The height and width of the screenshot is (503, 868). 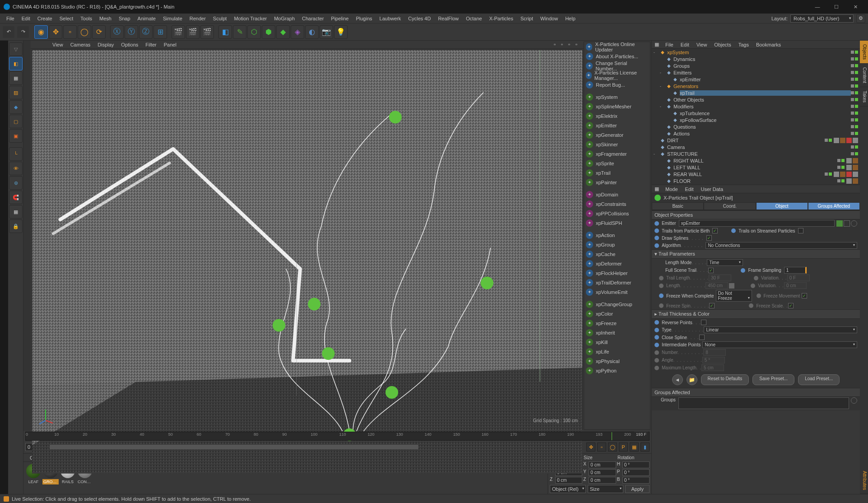 I want to click on viewport-menu-panel: Panel, so click(x=170, y=45).